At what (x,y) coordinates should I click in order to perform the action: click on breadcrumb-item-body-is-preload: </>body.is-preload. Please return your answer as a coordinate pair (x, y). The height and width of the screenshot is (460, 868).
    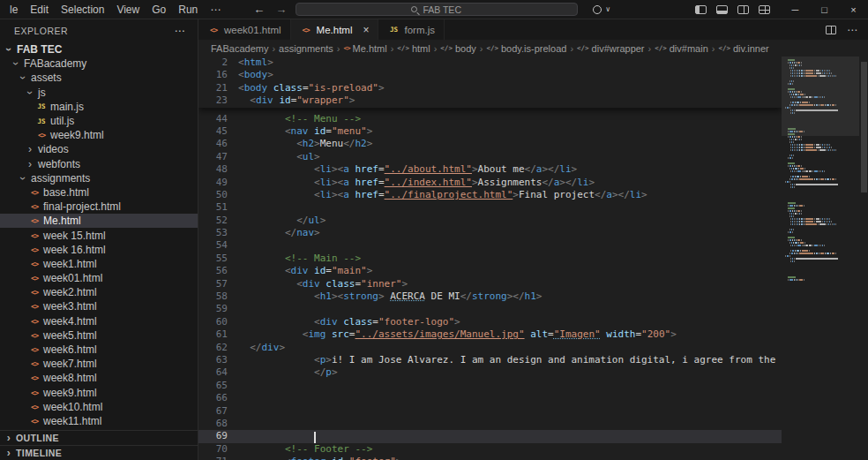
    Looking at the image, I should click on (526, 49).